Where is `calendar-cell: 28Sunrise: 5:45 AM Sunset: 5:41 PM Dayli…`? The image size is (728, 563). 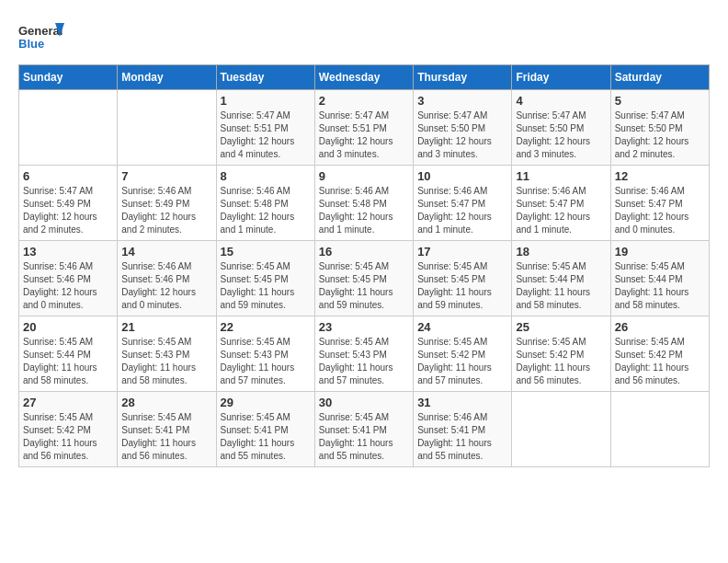
calendar-cell: 28Sunrise: 5:45 AM Sunset: 5:41 PM Dayli… is located at coordinates (167, 430).